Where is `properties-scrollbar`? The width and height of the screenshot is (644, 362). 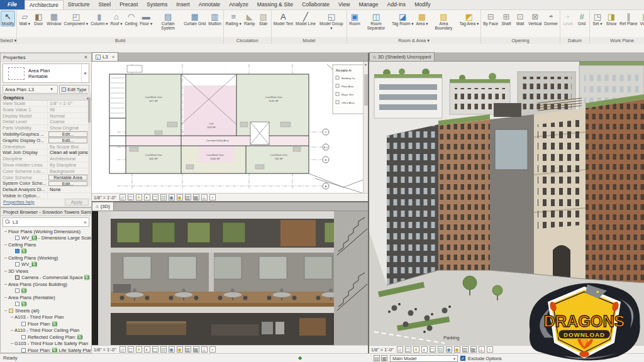 properties-scrollbar is located at coordinates (89, 138).